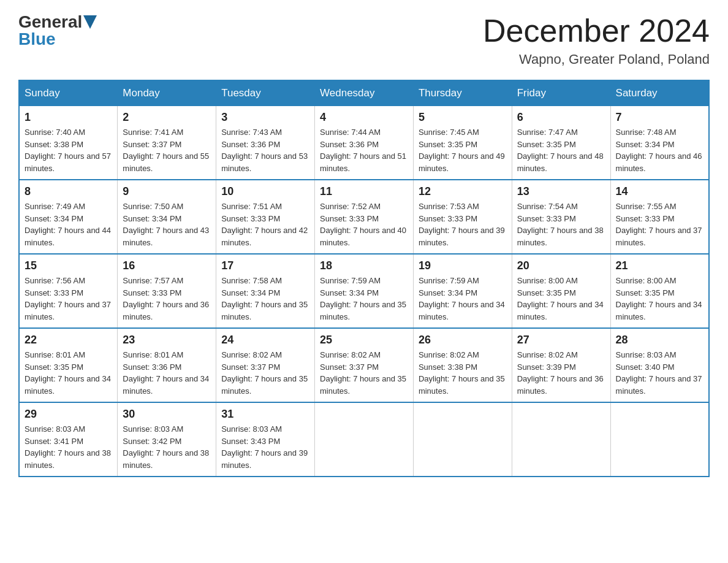  What do you see at coordinates (265, 191) in the screenshot?
I see `day-number: 10` at bounding box center [265, 191].